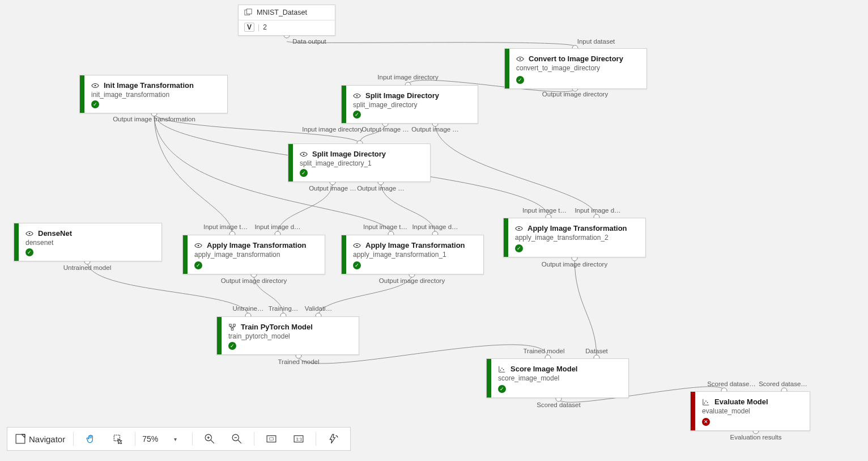 The image size is (868, 461). I want to click on cursor-box-icon, so click(118, 439).